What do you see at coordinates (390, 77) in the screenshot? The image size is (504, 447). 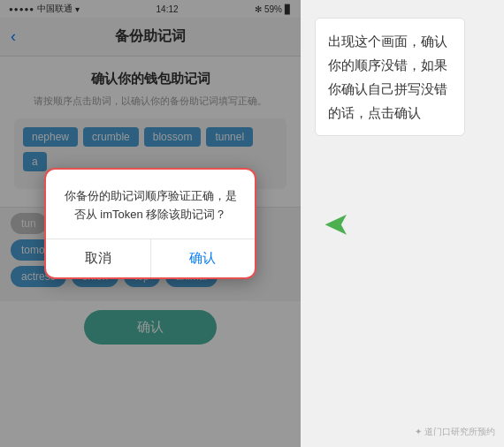 I see `annotation-text: 出现这个画面，确认你的顺序没错，如果你确认自己拼写没错的话，点击确认` at bounding box center [390, 77].